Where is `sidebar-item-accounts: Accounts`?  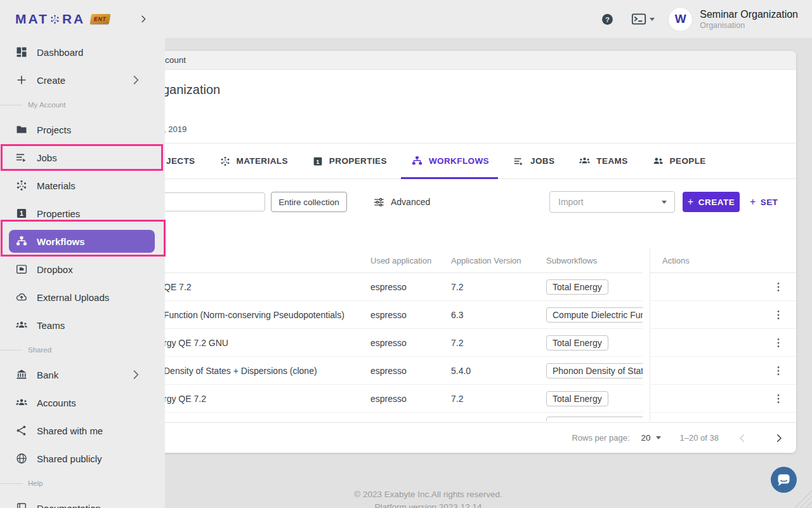 sidebar-item-accounts: Accounts is located at coordinates (82, 403).